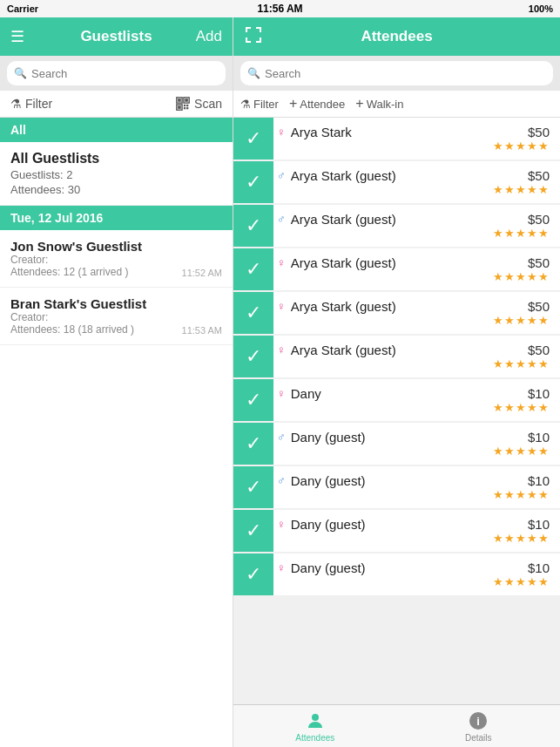 The image size is (560, 747). Describe the element at coordinates (321, 438) in the screenshot. I see `attendee-name-wrap-7: ♂ Dany (guest)` at that location.